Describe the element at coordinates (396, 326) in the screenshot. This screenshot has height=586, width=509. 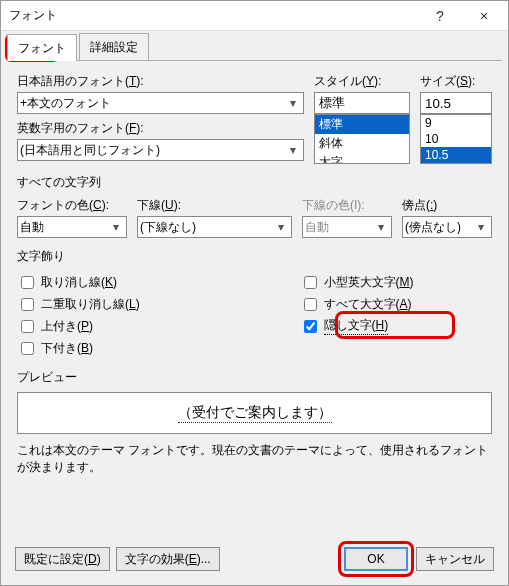
I see `check-hidden: 隠し文字(H)` at that location.